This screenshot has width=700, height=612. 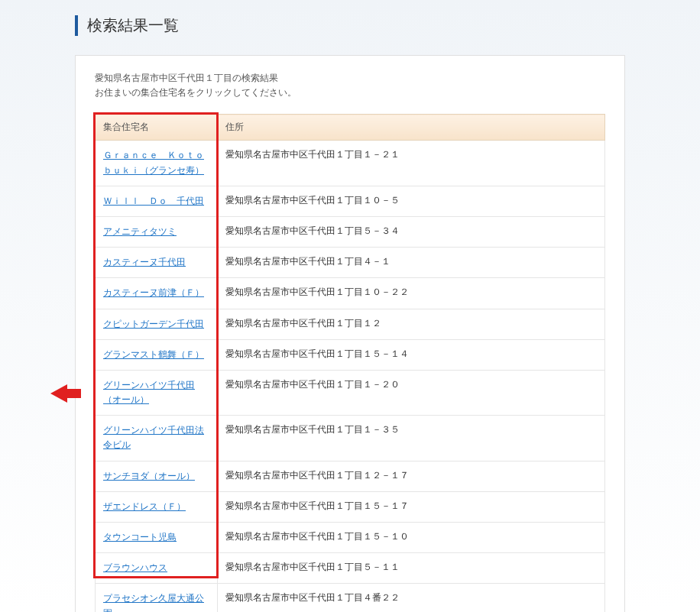 I want to click on address-cell: 愛知県名古屋市中区千代田１丁目１５－１０, so click(x=411, y=538).